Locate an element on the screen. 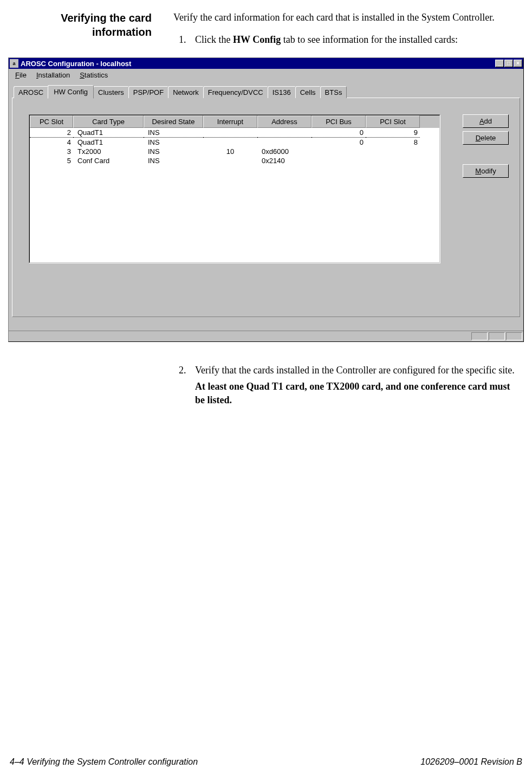  tab-strip: AROSC HW Config Clusters PSP/POF Network… is located at coordinates (267, 91).